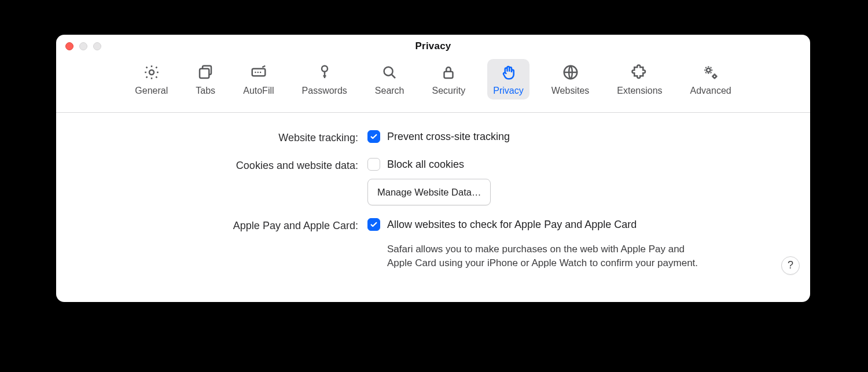 This screenshot has height=372, width=868. I want to click on hand-icon, so click(509, 72).